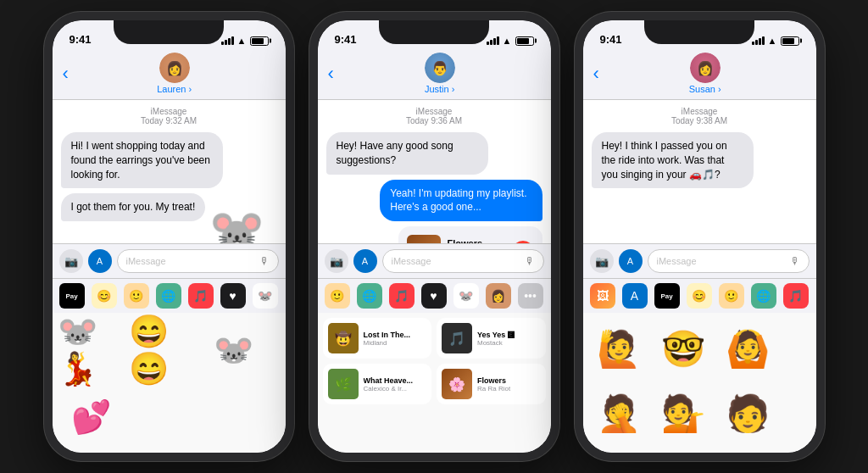 This screenshot has width=868, height=473. Describe the element at coordinates (705, 73) in the screenshot. I see `nav-center: 👩 Susan` at that location.